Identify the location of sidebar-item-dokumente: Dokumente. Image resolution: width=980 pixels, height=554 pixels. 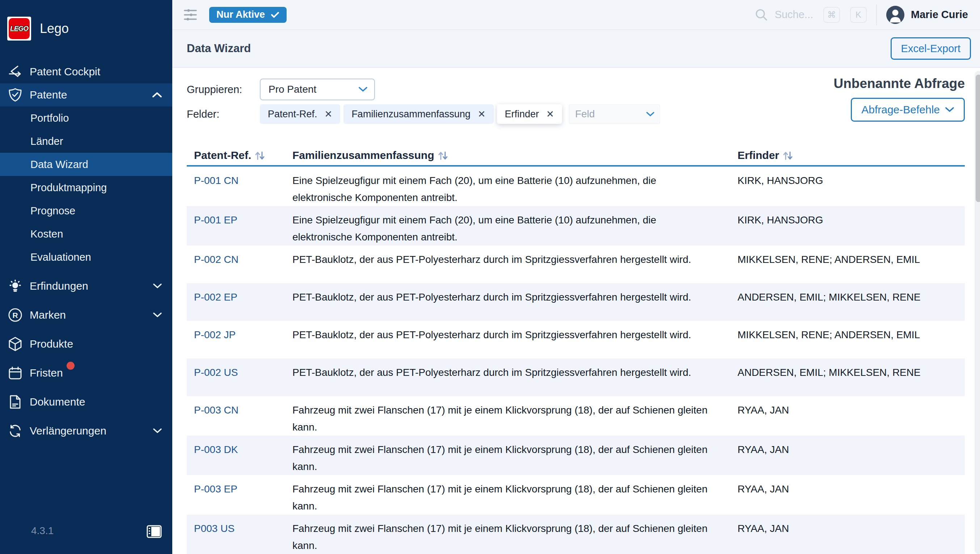
(86, 402).